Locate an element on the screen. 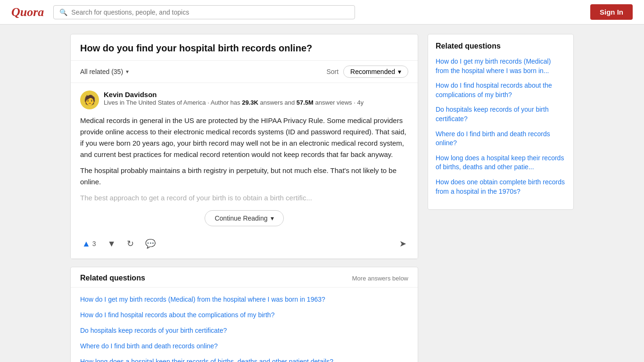  related-link-rq5: How long does a hospital keep their reco… is located at coordinates (206, 360).